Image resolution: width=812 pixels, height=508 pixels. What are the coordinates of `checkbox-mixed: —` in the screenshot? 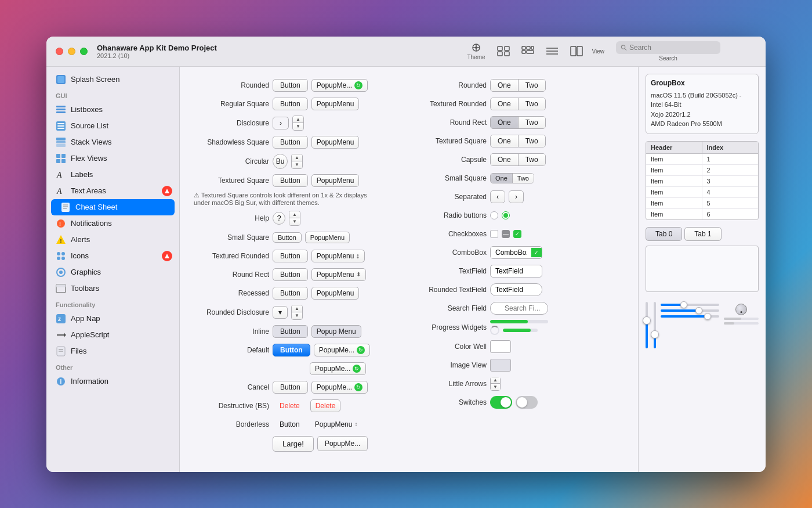 It's located at (506, 234).